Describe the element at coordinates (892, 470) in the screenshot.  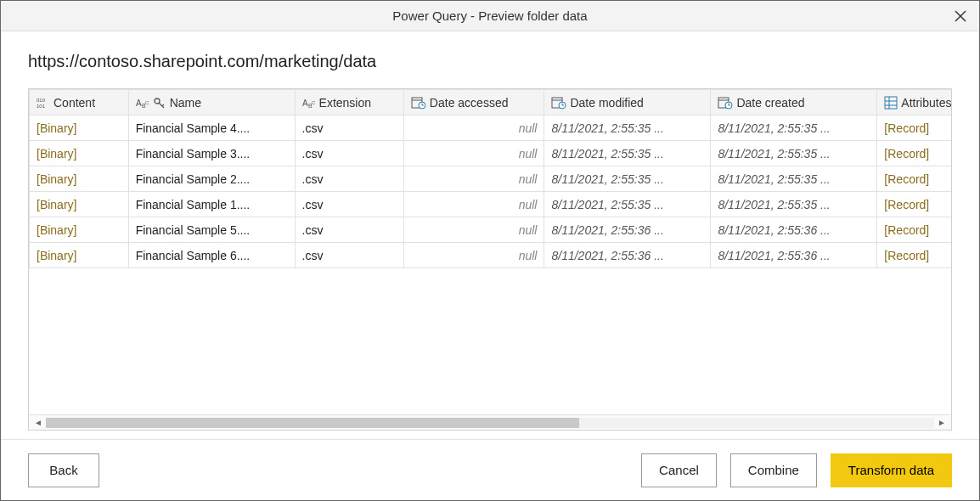
I see `transform-data-button: Transform data` at that location.